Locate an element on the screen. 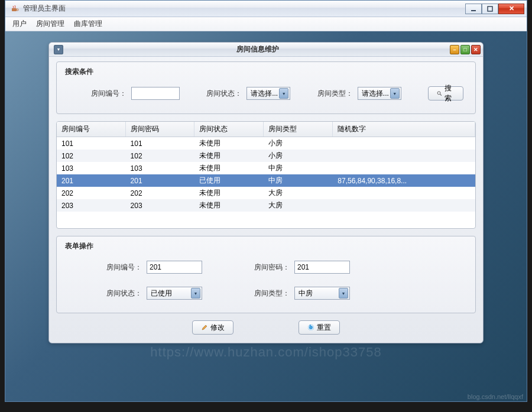  pencil-icon is located at coordinates (205, 327).